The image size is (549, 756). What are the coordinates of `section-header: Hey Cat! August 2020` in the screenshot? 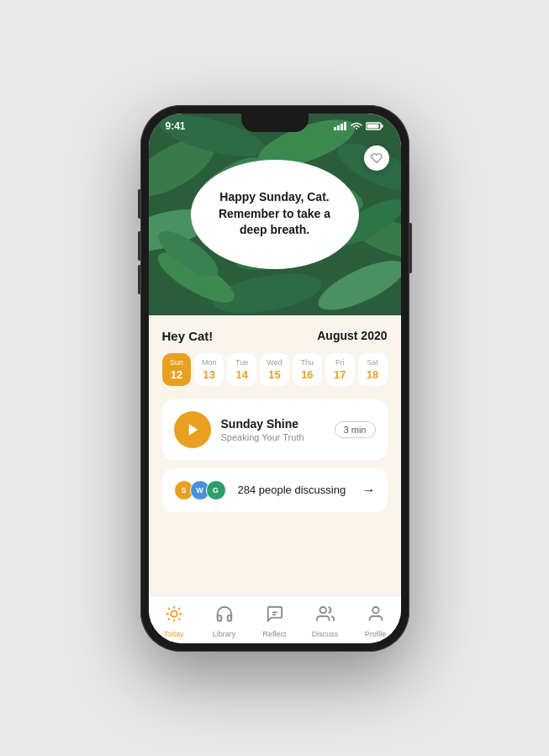 It's located at (275, 336).